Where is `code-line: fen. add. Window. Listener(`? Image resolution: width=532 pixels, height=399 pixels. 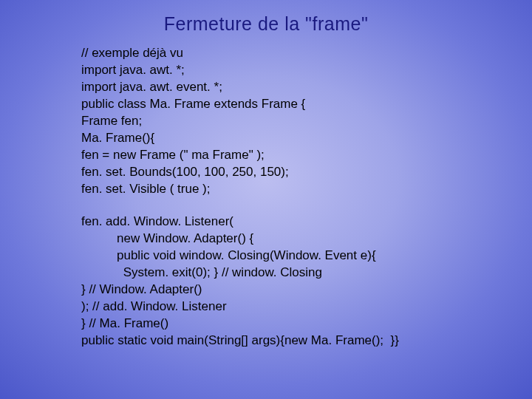
code-line: fen. add. Window. Listener( is located at coordinates (307, 222).